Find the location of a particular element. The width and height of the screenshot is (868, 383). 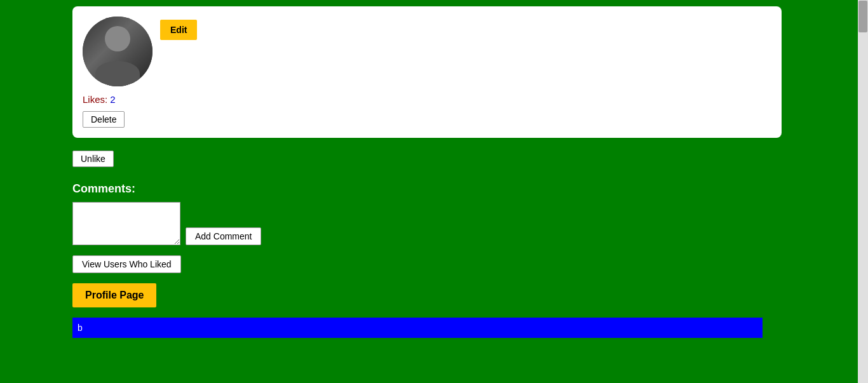

blue-bar: b is located at coordinates (417, 328).